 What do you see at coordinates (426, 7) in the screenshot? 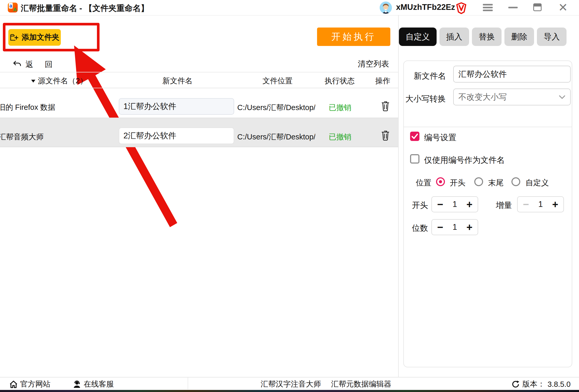
I see `username-label: xMUzhTFb22Ez` at bounding box center [426, 7].